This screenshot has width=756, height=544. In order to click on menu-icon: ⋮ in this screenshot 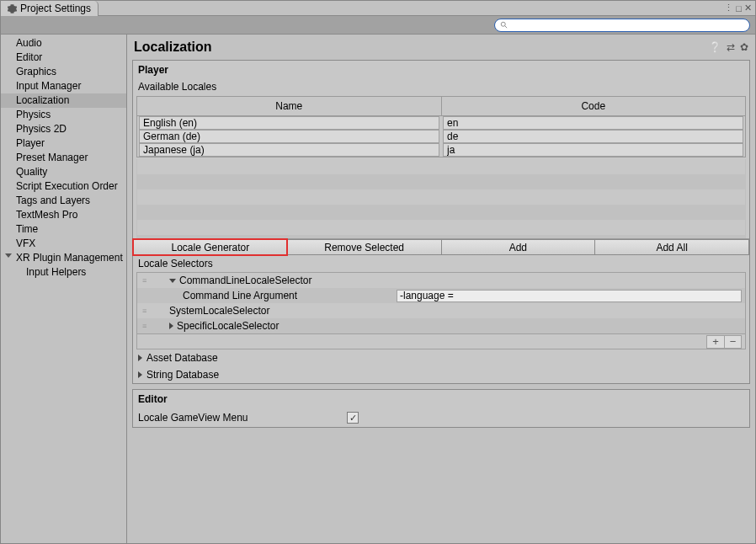, I will do `click(729, 8)`.